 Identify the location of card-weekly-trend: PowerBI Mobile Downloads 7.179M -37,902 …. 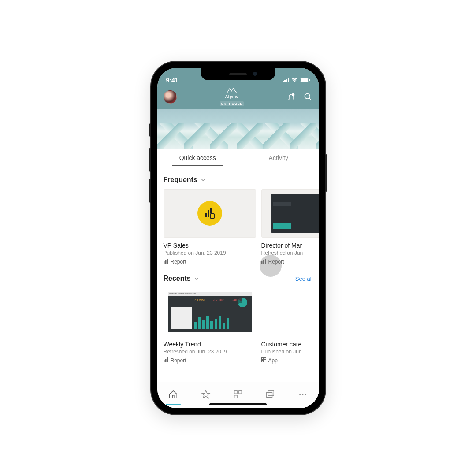
(210, 326).